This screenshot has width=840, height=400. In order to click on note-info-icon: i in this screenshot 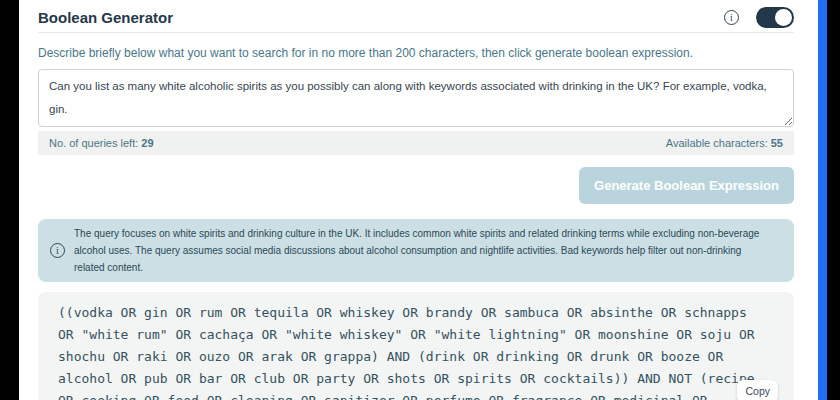, I will do `click(58, 250)`.